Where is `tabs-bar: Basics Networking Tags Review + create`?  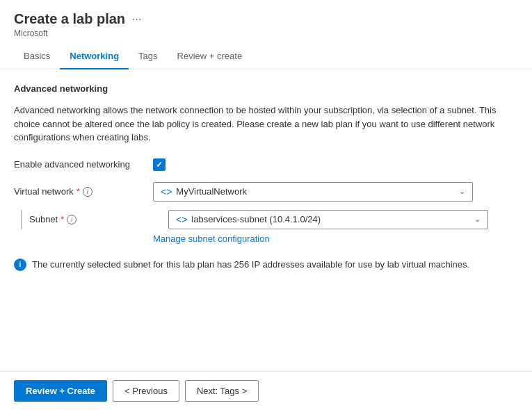
tabs-bar: Basics Networking Tags Review + create is located at coordinates (266, 57).